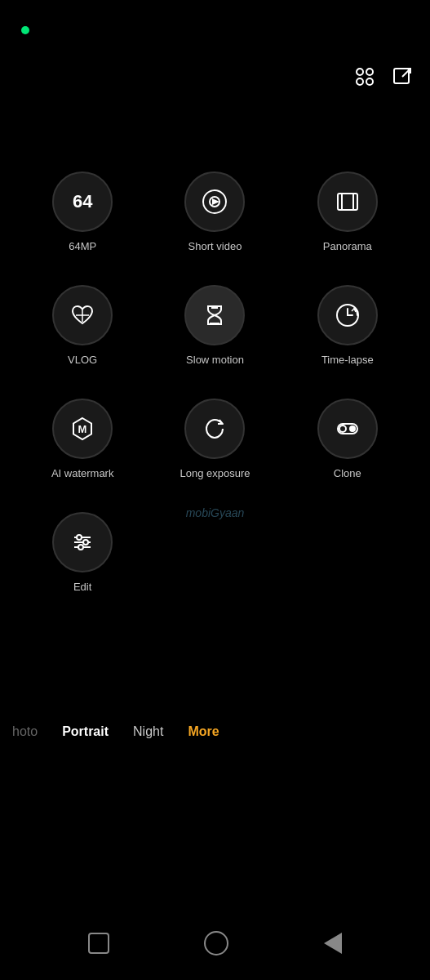  I want to click on triangle-icon, so click(333, 943).